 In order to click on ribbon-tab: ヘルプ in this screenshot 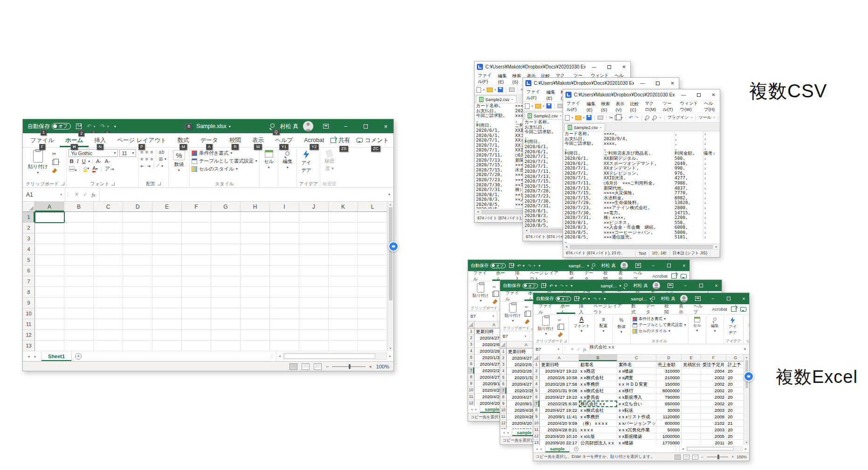, I will do `click(699, 309)`.